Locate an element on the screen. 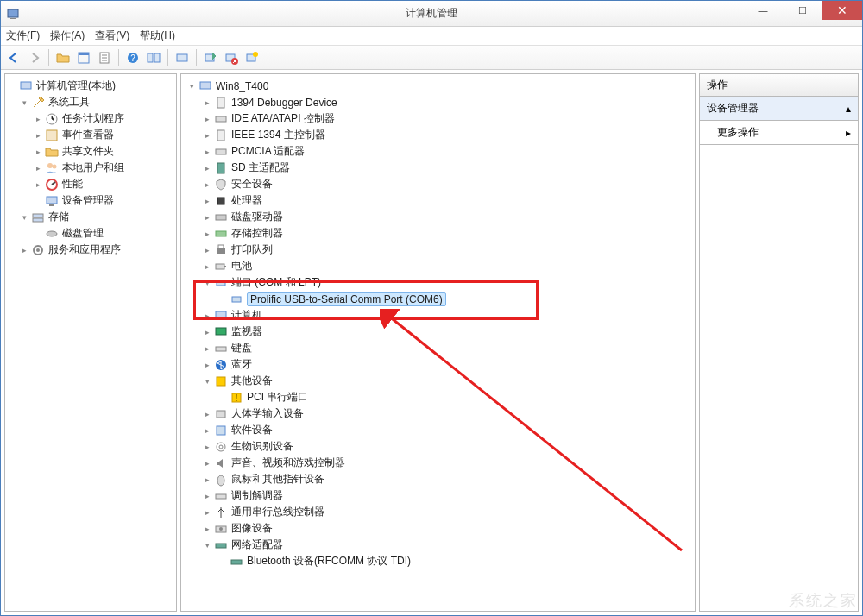 Image resolution: width=863 pixels, height=616 pixels. dev-imaging: ▸图像设备 is located at coordinates (438, 528).